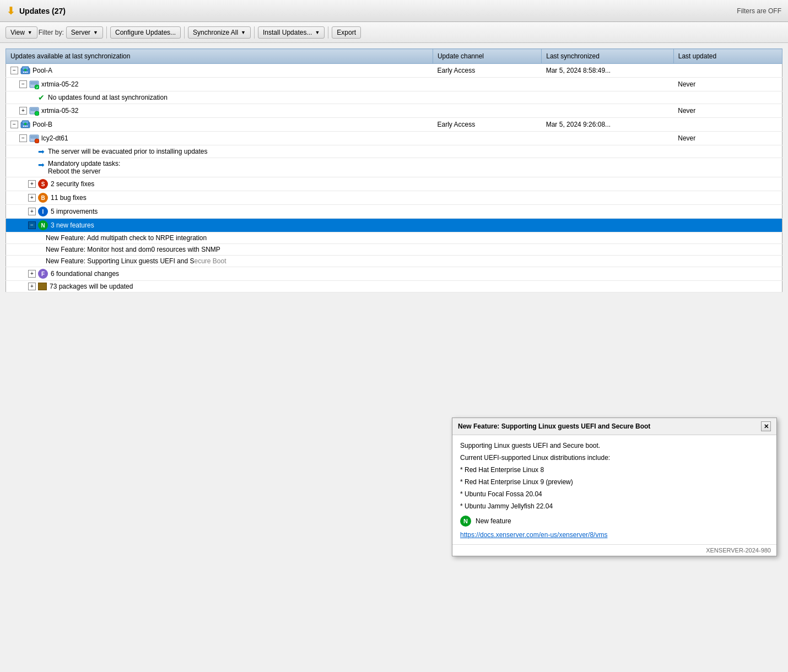 This screenshot has width=788, height=672. Describe the element at coordinates (395, 71) in the screenshot. I see `pool-a-row: − Pool-A Early Access Mar 5, 2024 8:` at that location.